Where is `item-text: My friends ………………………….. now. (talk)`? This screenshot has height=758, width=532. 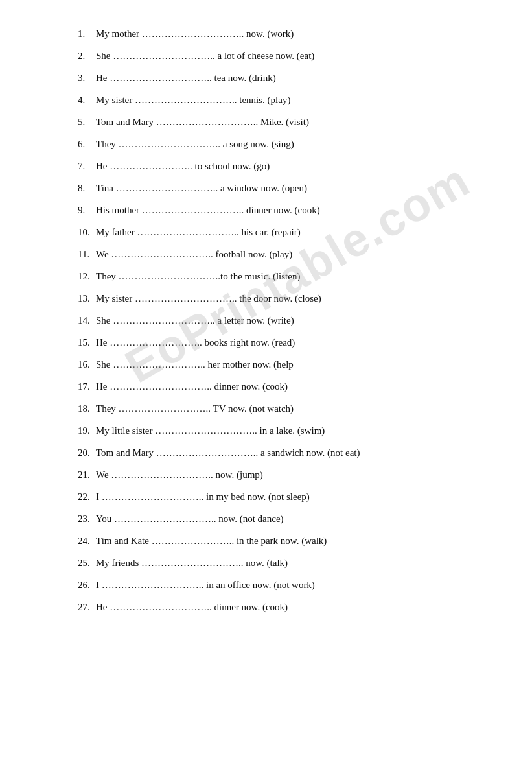
item-text: My friends ………………………….. now. (talk) is located at coordinates (288, 563).